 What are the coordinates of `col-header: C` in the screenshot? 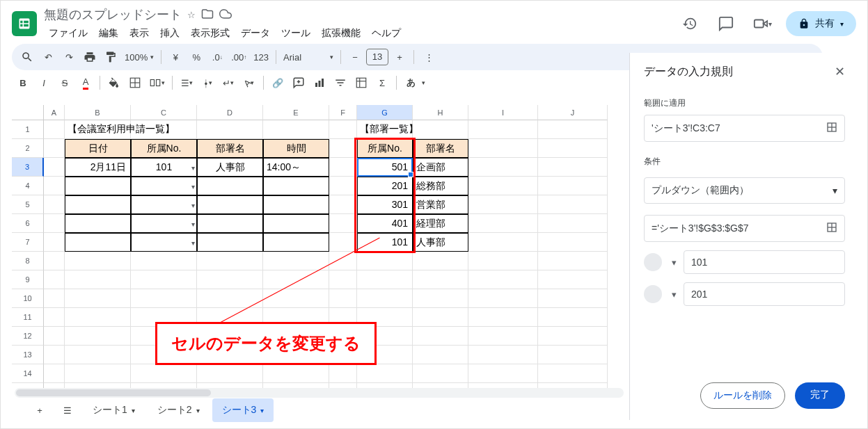 It's located at (164, 113).